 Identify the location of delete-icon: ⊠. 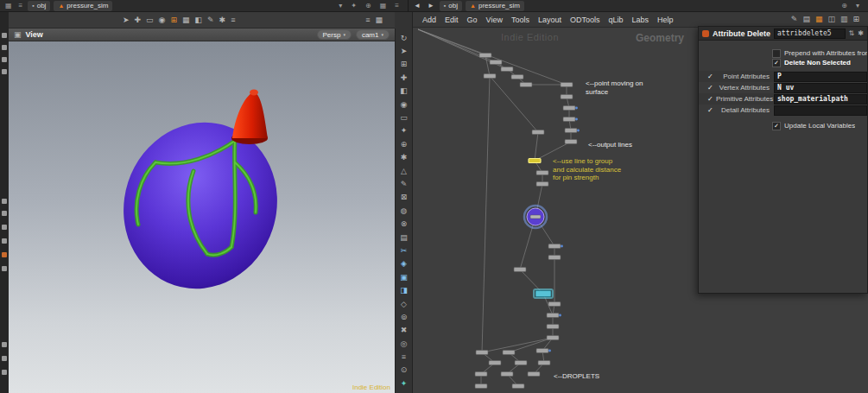
(404, 197).